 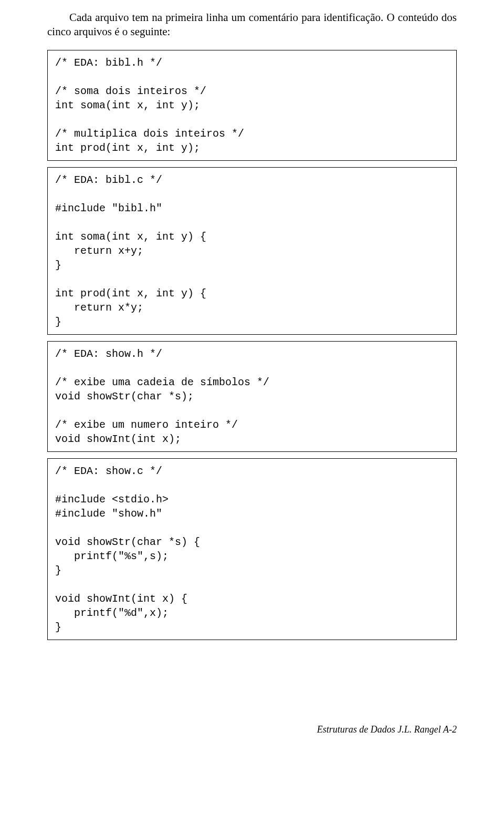 I want to click on code-content: /* EDA: bibl.h */ /* soma dois inteiros …, so click(x=252, y=105).